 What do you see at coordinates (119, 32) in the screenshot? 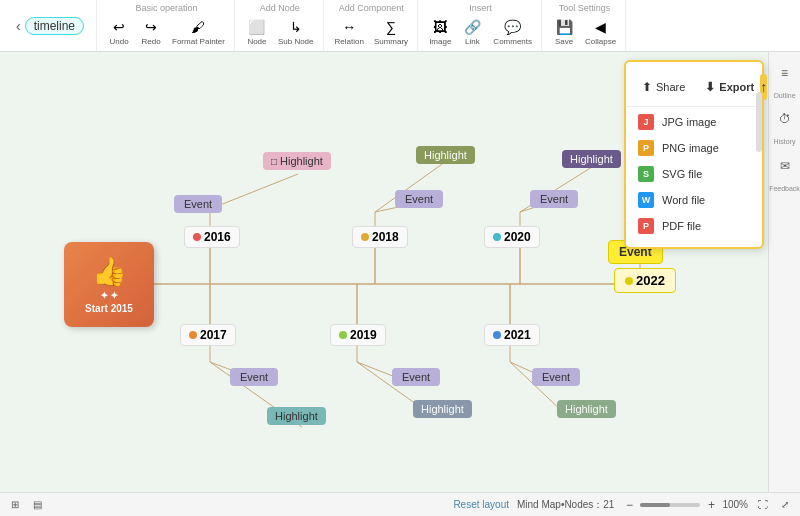
I see `undo-button: ↩ Undo` at bounding box center [119, 32].